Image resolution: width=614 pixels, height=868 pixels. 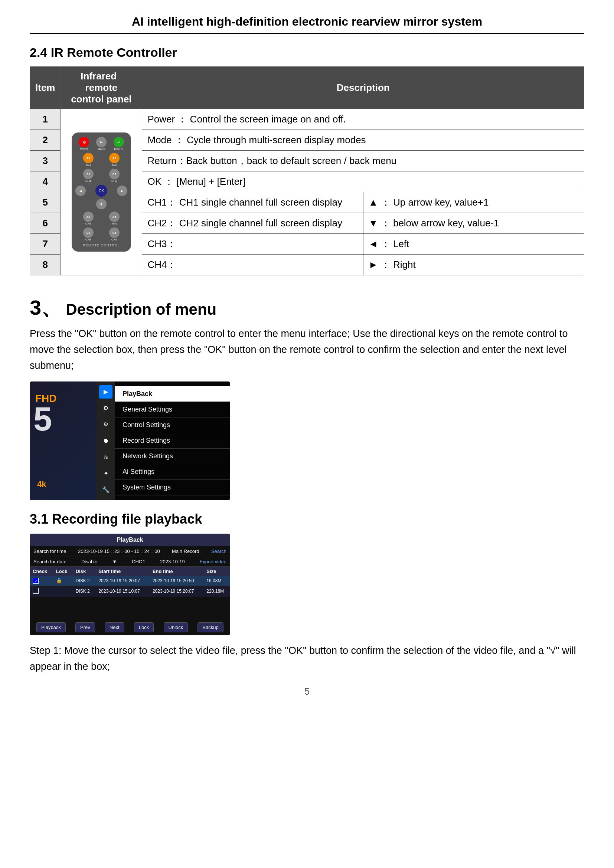 I want to click on pb-unlock-btn: Unlock, so click(x=176, y=628).